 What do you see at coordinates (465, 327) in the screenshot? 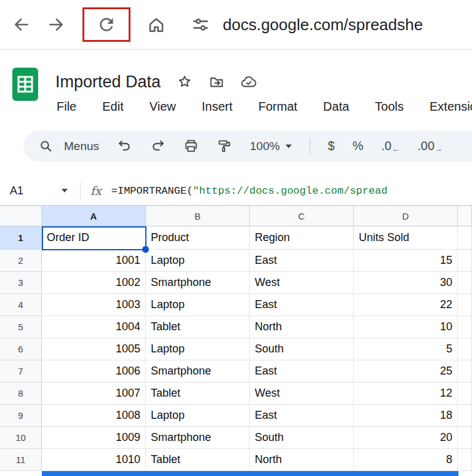
I see `cell-E5` at bounding box center [465, 327].